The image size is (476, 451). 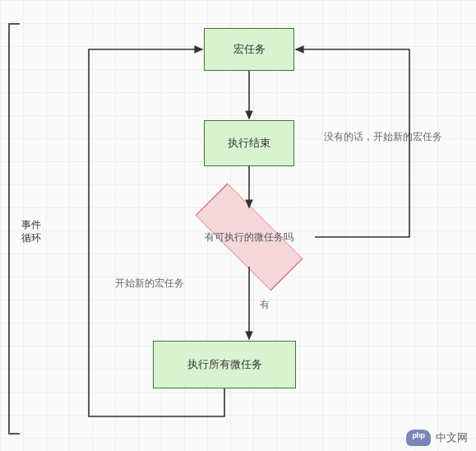 What do you see at coordinates (265, 305) in the screenshot?
I see `edge-yes-label-text: 有` at bounding box center [265, 305].